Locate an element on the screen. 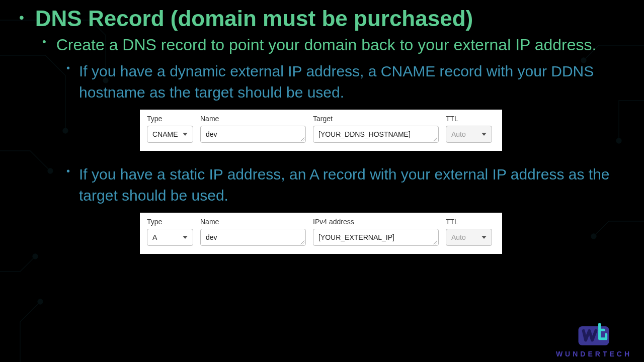 This screenshot has width=644, height=362. a-ttl-value: Auto is located at coordinates (459, 237).